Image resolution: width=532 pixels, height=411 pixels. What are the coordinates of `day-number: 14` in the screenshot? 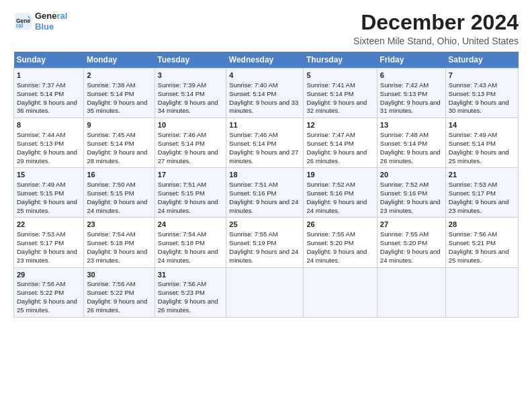 It's located at (482, 125).